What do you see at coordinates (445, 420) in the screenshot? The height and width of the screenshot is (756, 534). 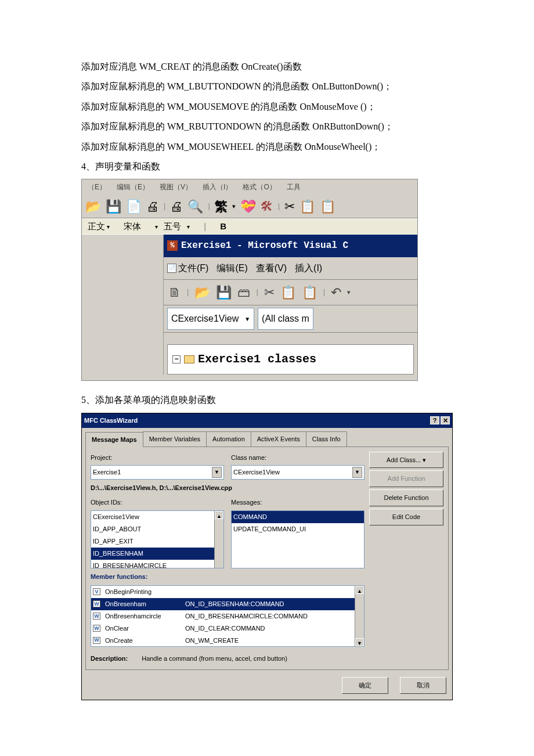 I see `close-icon: ✕` at bounding box center [445, 420].